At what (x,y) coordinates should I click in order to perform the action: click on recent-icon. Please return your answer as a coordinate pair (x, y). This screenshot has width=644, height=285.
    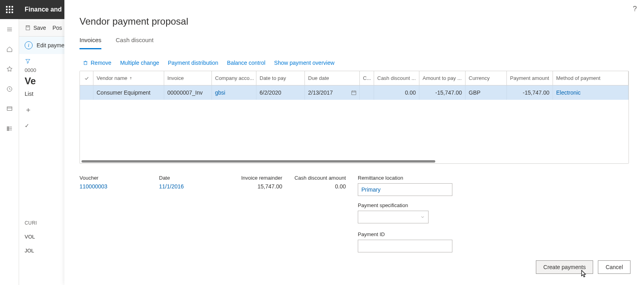
    Looking at the image, I should click on (10, 89).